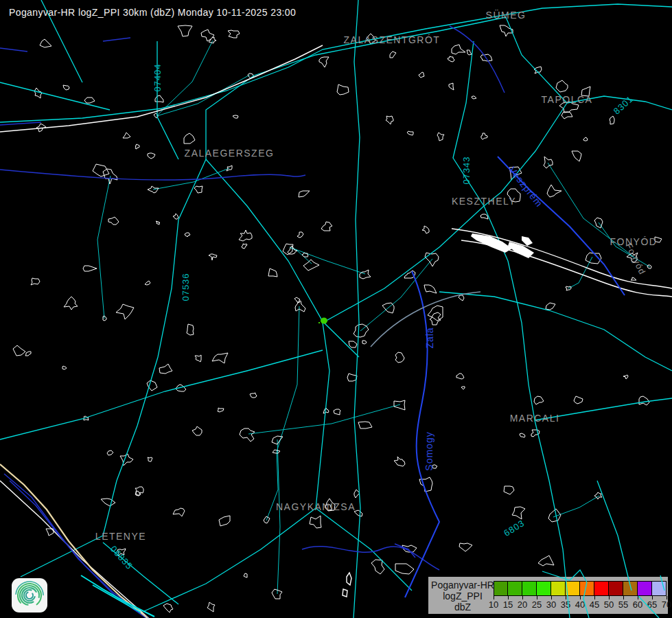  What do you see at coordinates (316, 507) in the screenshot?
I see `town-label-nagykanizsa: NAGYKANIZSA` at bounding box center [316, 507].